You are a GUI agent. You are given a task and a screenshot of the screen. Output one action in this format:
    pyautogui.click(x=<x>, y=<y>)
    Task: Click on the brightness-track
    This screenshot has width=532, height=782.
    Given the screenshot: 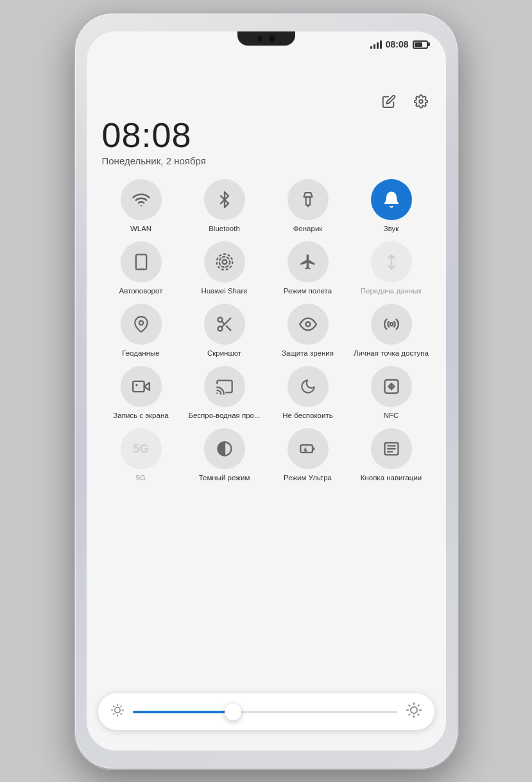 What is the action you would take?
    pyautogui.click(x=265, y=712)
    